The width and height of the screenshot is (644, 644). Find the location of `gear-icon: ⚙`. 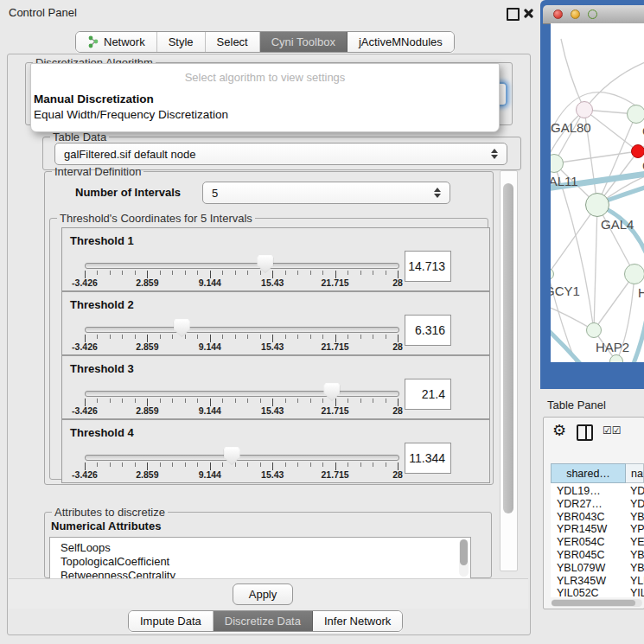

gear-icon: ⚙ is located at coordinates (559, 430).